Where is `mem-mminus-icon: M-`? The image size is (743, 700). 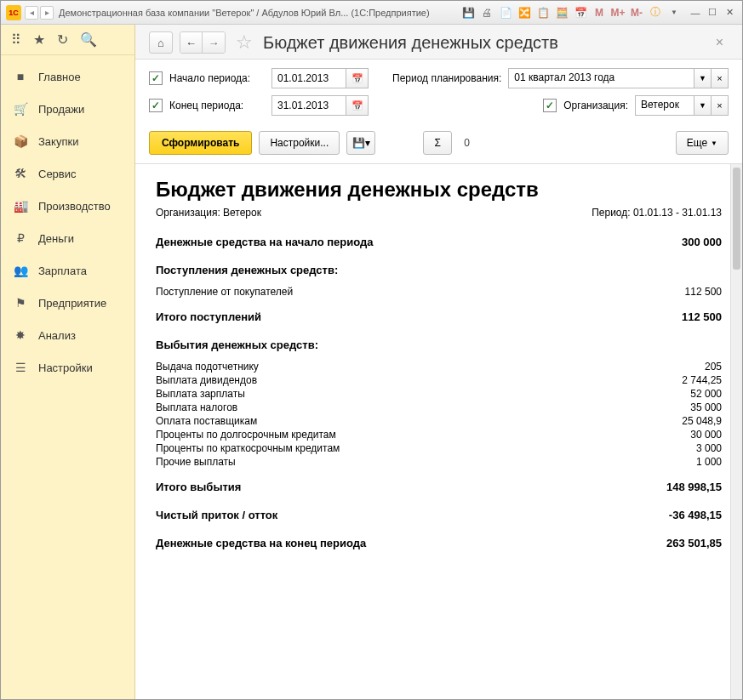
mem-mminus-icon: M- is located at coordinates (637, 13).